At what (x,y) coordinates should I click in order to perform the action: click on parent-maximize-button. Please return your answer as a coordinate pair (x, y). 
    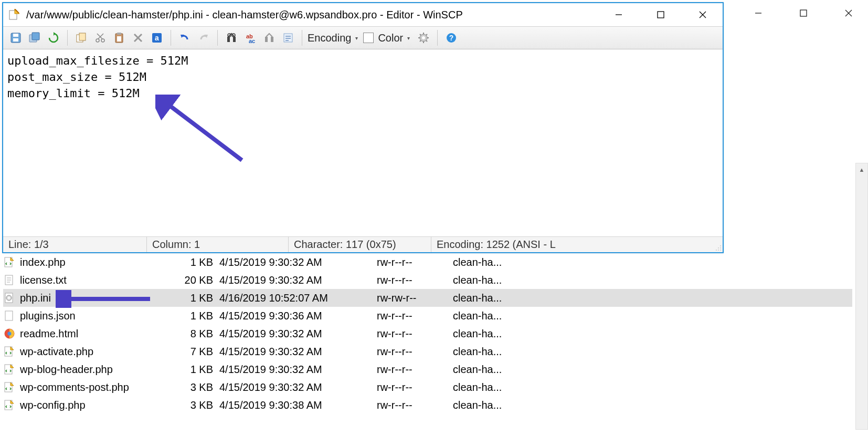
    Looking at the image, I should click on (803, 13).